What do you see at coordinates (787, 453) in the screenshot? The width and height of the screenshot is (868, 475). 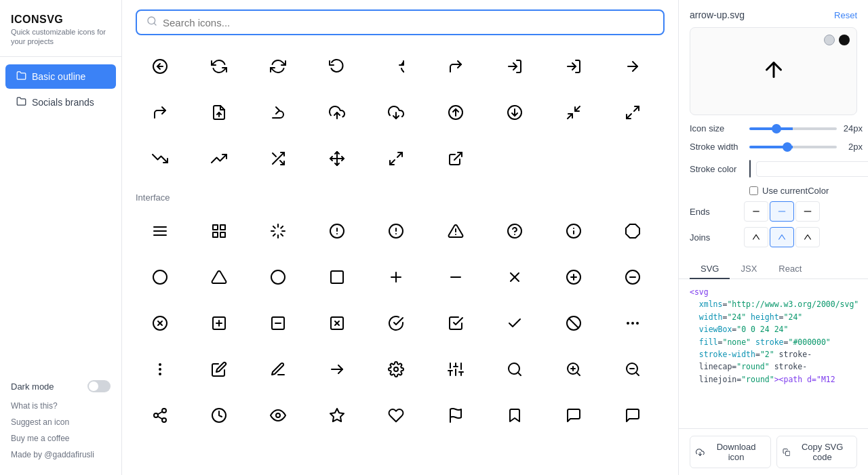 I see `copy-icon` at bounding box center [787, 453].